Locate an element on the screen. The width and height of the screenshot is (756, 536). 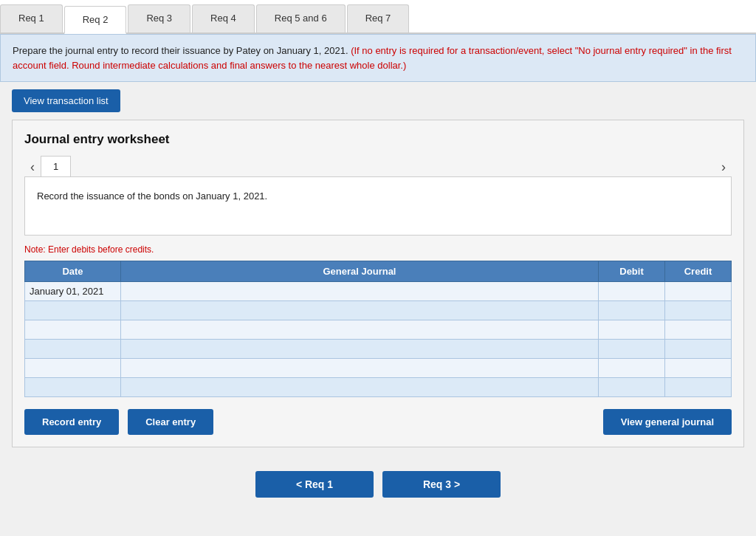
view-transaction-button: View transaction list is located at coordinates (66, 100).